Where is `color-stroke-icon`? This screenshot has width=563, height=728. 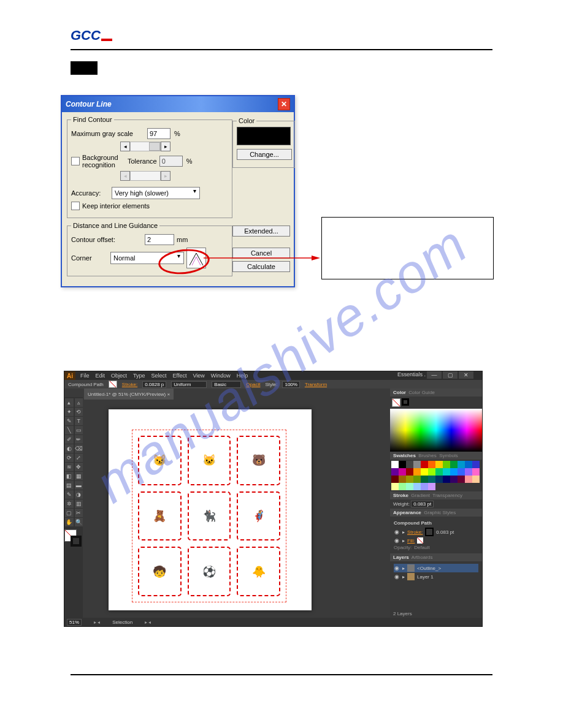 color-stroke-icon is located at coordinates (405, 402).